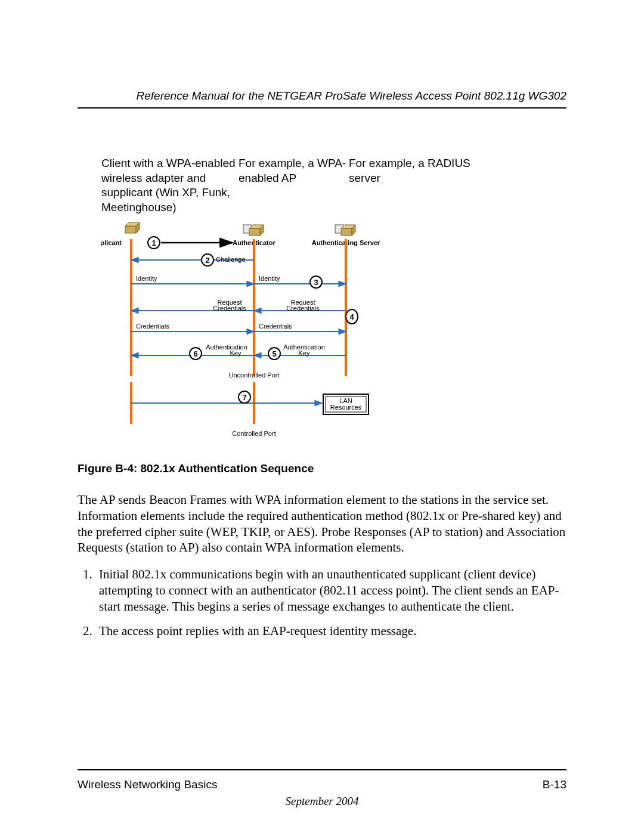  I want to click on label-challenge: Challenge, so click(231, 259).